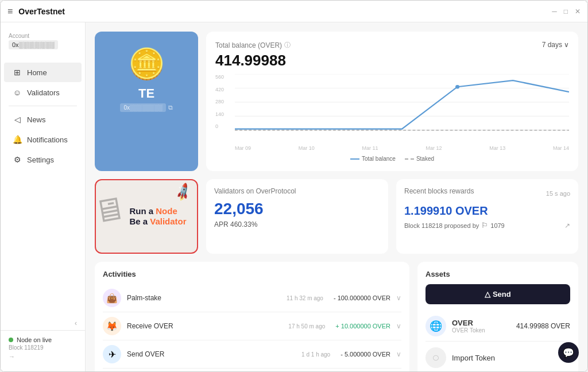 Image resolution: width=588 pixels, height=372 pixels. Describe the element at coordinates (42, 106) in the screenshot. I see `sidebar-divider` at that location.